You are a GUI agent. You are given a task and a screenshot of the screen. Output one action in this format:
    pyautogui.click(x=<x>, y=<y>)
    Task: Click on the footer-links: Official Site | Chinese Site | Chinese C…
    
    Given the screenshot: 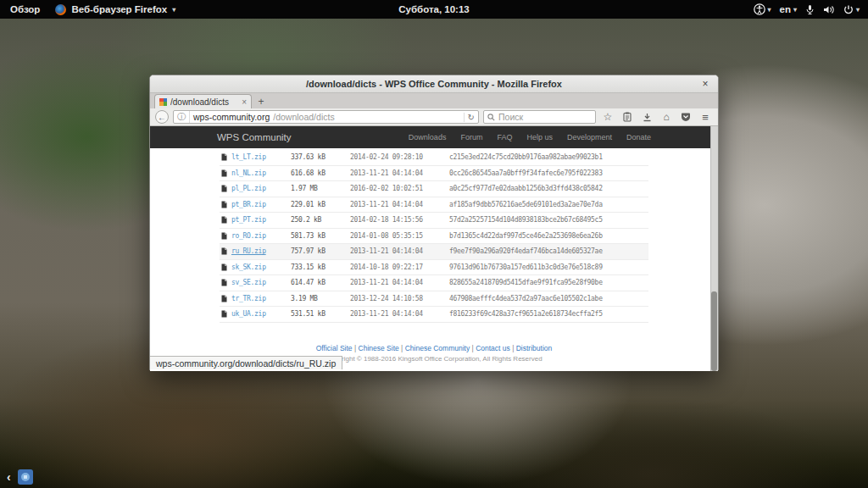 What is the action you would take?
    pyautogui.click(x=434, y=348)
    